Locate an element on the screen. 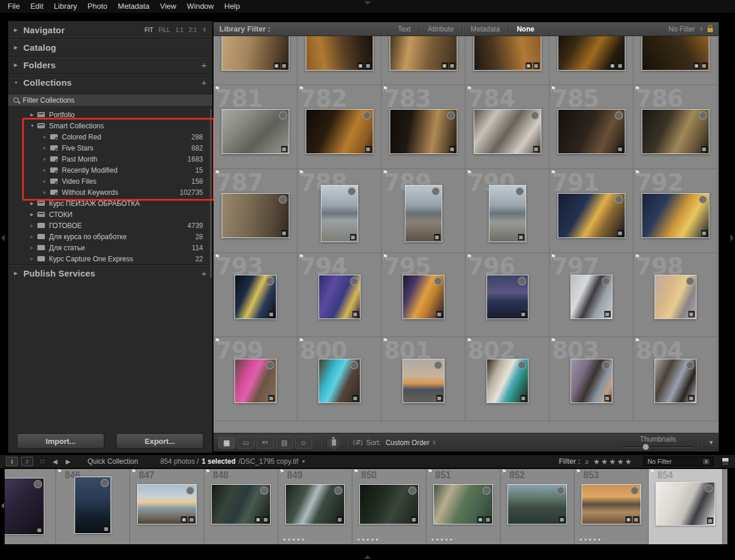 This screenshot has width=735, height=560. collection-row: ▼Smart Collections is located at coordinates (110, 126).